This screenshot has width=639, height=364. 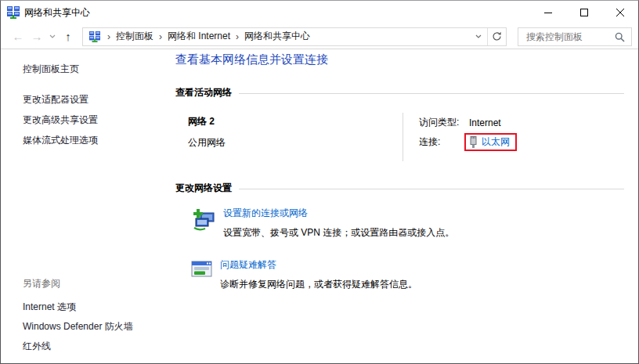 I want to click on troubleshoot-icon, so click(x=202, y=276).